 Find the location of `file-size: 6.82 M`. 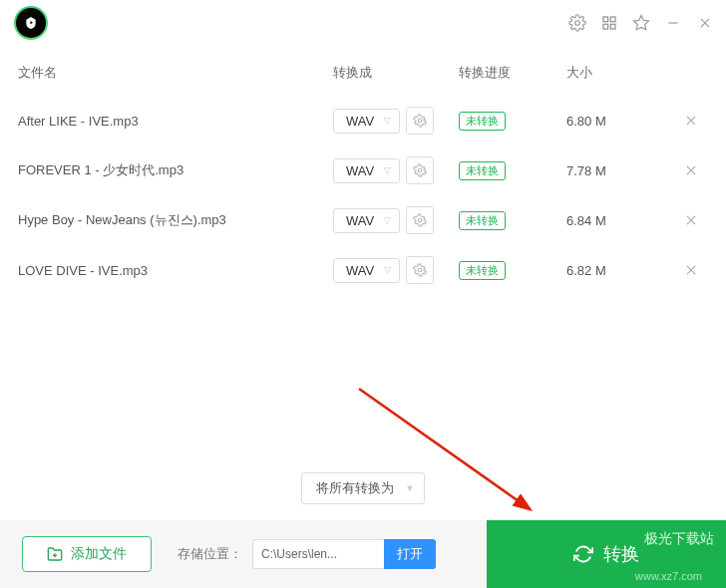

file-size: 6.82 M is located at coordinates (621, 271).